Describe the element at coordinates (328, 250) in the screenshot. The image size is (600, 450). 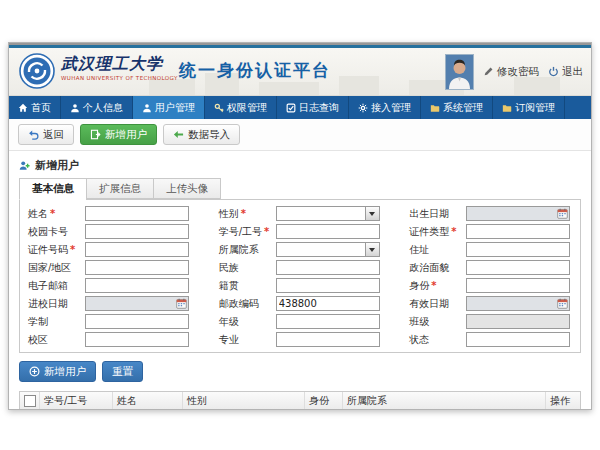
I see `department-select` at that location.